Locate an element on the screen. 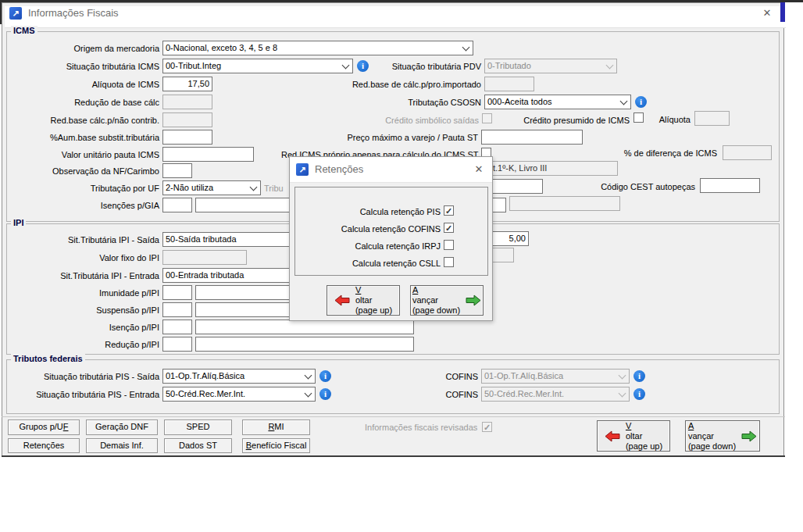 The width and height of the screenshot is (803, 532). voltar-button: Voltar(page up) is located at coordinates (633, 436).